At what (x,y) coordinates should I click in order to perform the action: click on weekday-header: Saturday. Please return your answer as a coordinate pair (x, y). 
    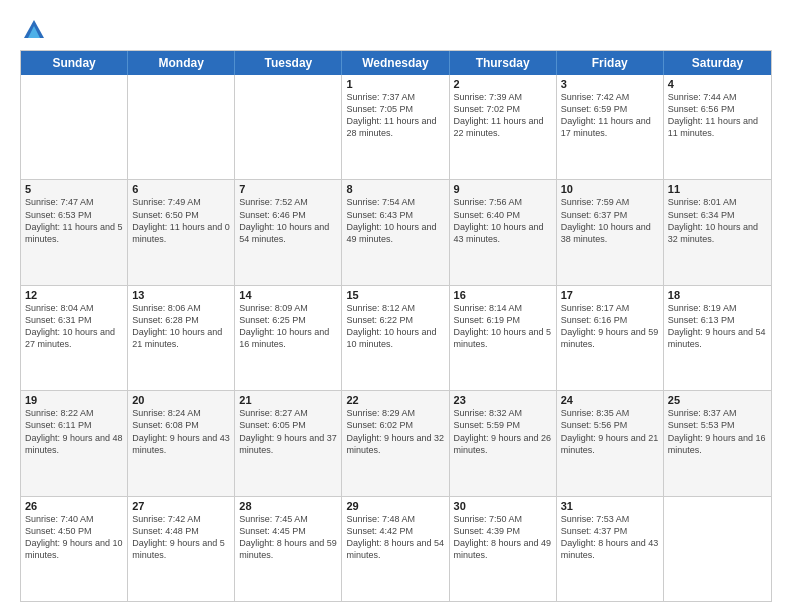
    Looking at the image, I should click on (718, 63).